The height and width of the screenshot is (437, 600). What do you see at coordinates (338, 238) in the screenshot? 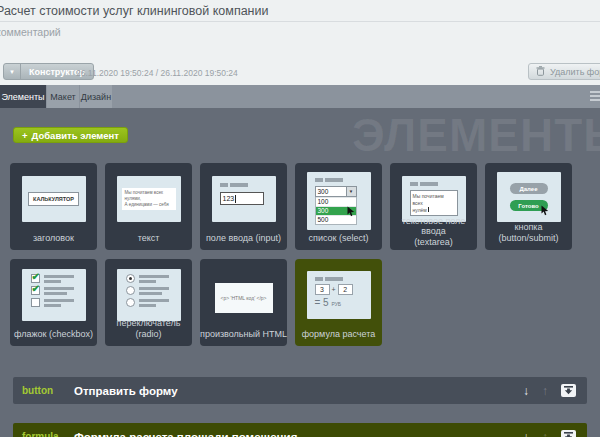
I see `card-label: список (select)` at bounding box center [338, 238].